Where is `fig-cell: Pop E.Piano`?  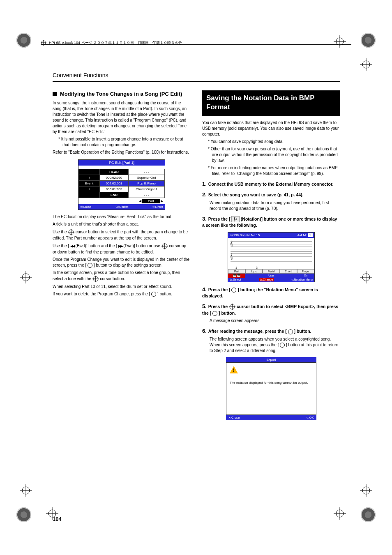
fig-cell: Pop E.Piano is located at coordinates (147, 183).